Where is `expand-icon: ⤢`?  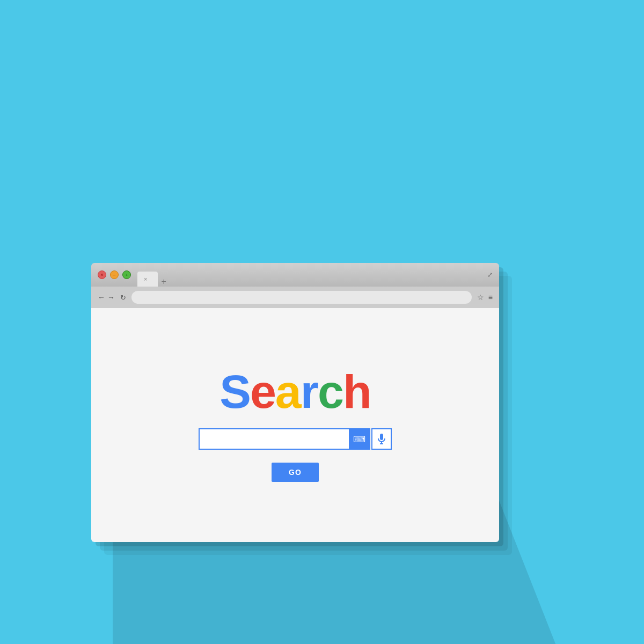
expand-icon: ⤢ is located at coordinates (490, 275).